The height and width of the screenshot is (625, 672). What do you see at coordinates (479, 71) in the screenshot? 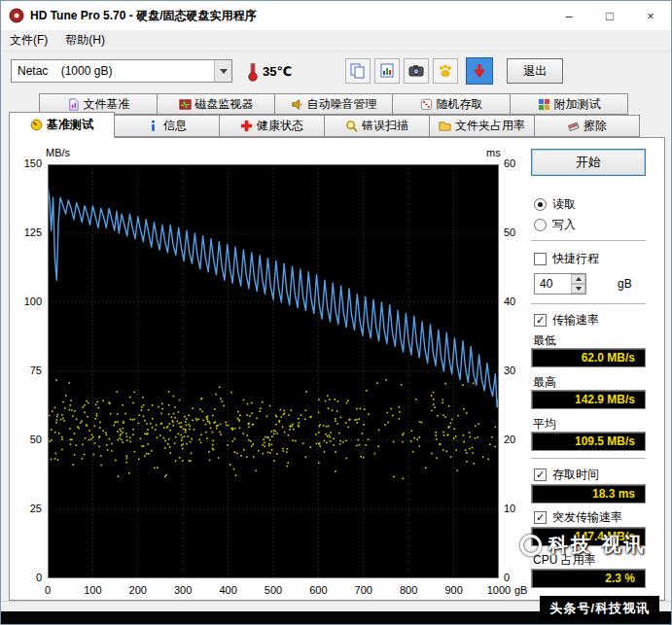
I see `download-arrow-icon` at bounding box center [479, 71].